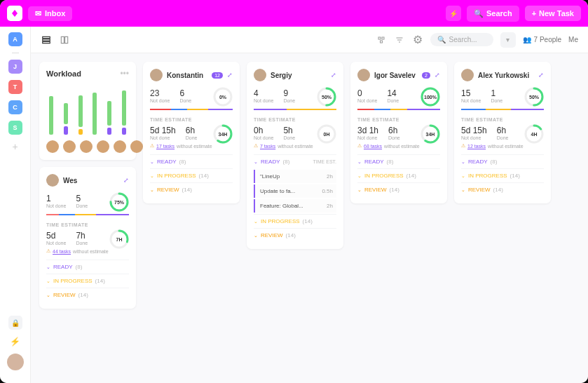 This screenshot has height=383, width=588. Describe the element at coordinates (534, 13) in the screenshot. I see `plus-icon: +` at that location.